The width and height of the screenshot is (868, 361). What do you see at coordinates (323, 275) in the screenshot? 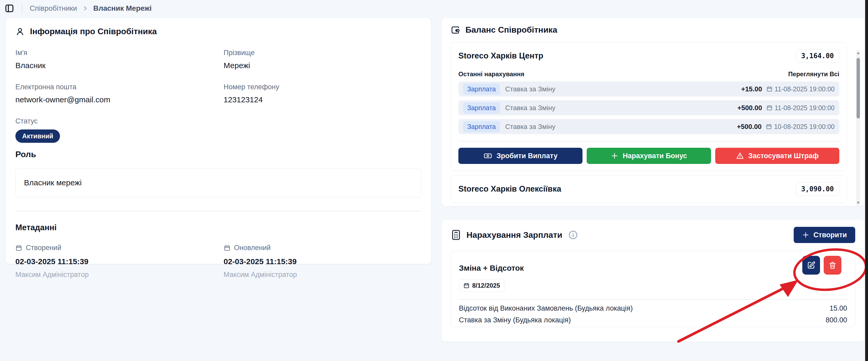
I see `updated-by: Максим Адміністратор` at bounding box center [323, 275].